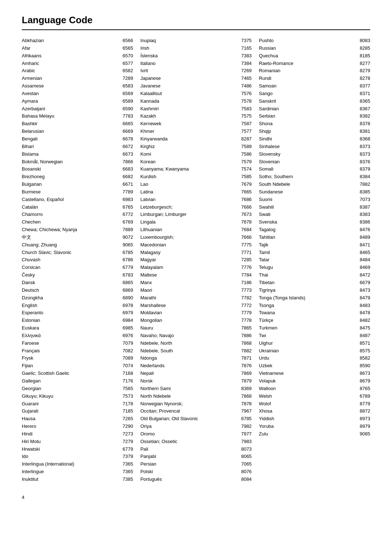 This screenshot has width=392, height=553. I want to click on language-code: 7176, so click(128, 381).